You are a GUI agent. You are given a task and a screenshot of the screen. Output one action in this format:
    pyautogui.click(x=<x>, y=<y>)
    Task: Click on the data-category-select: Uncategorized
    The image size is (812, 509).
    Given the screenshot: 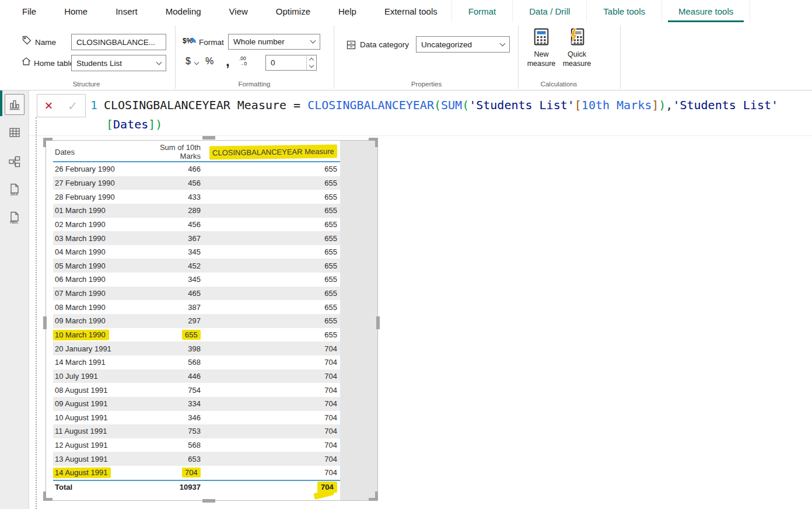 What is the action you would take?
    pyautogui.click(x=463, y=44)
    